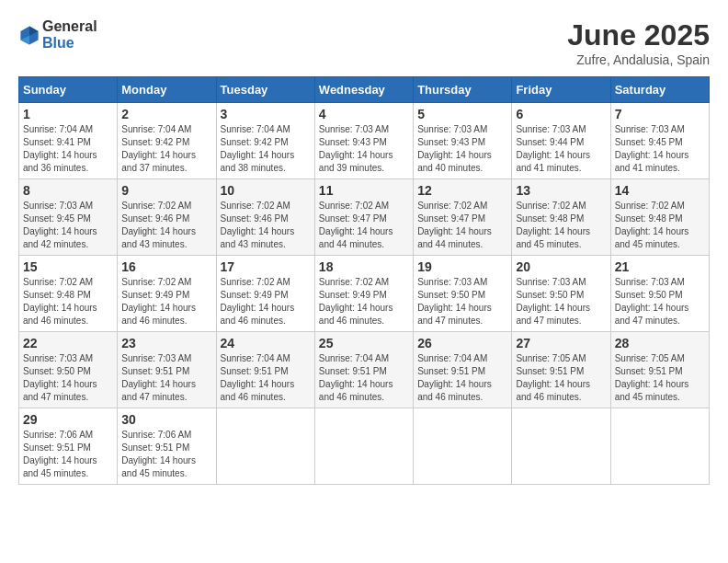 The image size is (728, 563). What do you see at coordinates (166, 114) in the screenshot?
I see `day-number: 2` at bounding box center [166, 114].